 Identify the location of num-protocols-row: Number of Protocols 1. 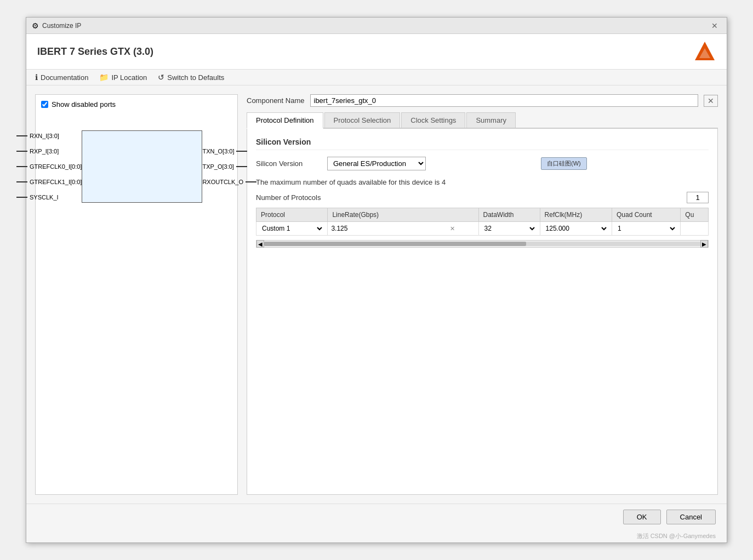
(482, 197).